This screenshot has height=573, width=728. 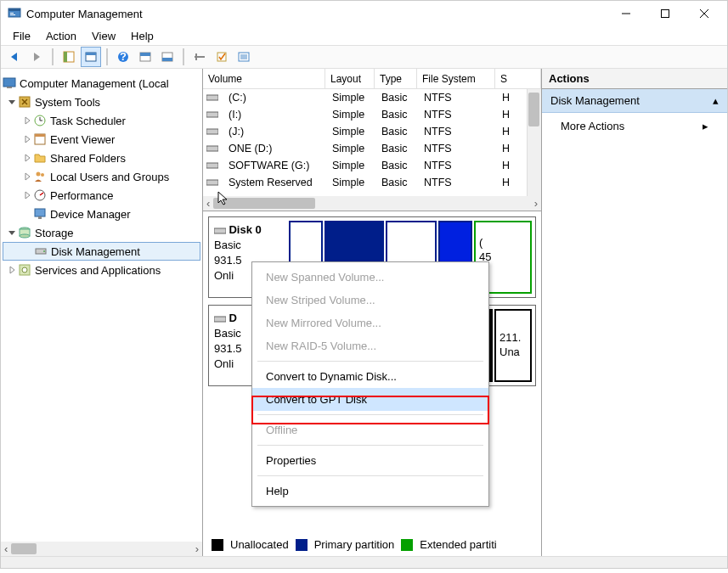 I want to click on volume-row: (C:)SimpleBasicNTFSH, so click(x=372, y=98).